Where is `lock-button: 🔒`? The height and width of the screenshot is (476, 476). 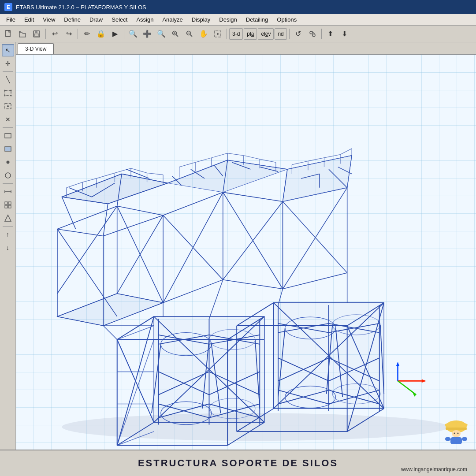
lock-button: 🔒 is located at coordinates (101, 34).